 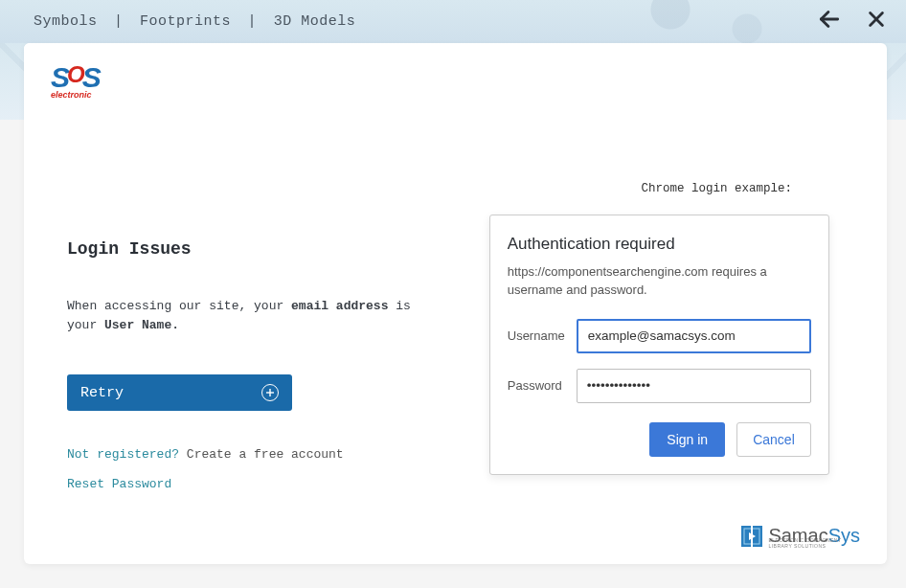 I want to click on page-title: Login Issues, so click(x=252, y=249).